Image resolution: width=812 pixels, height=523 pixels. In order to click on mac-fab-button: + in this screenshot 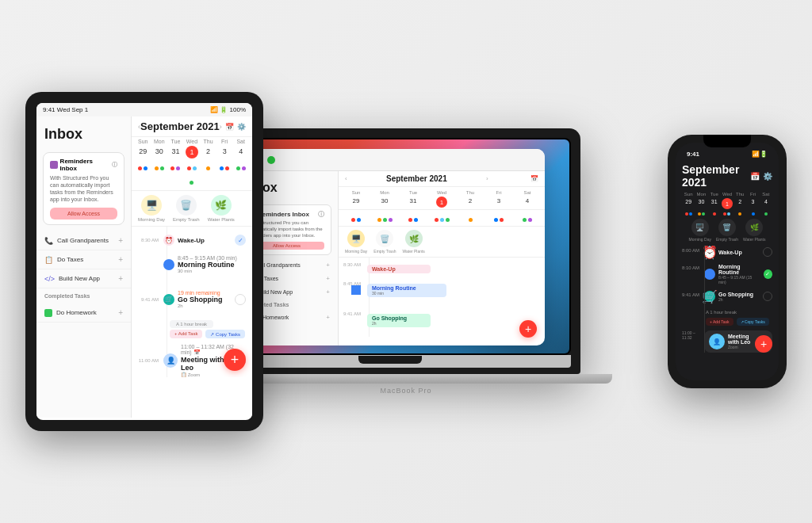, I will do `click(528, 329)`.